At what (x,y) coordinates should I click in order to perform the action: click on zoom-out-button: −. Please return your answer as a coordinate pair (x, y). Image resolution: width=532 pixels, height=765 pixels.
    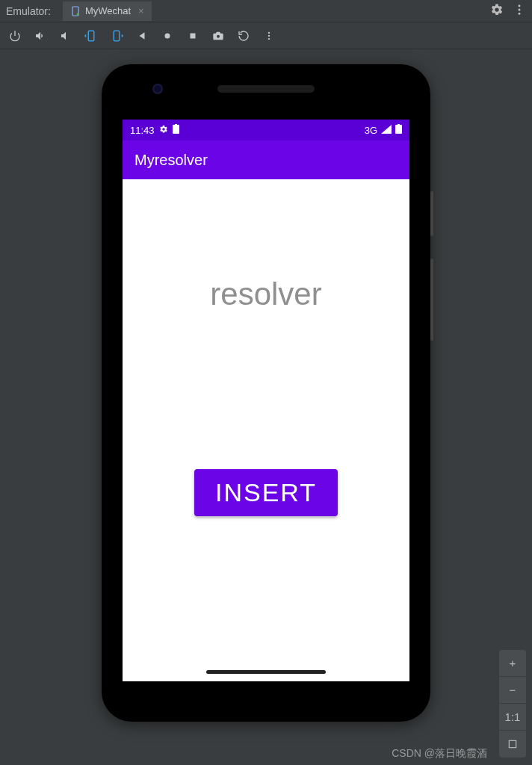
    Looking at the image, I should click on (513, 690).